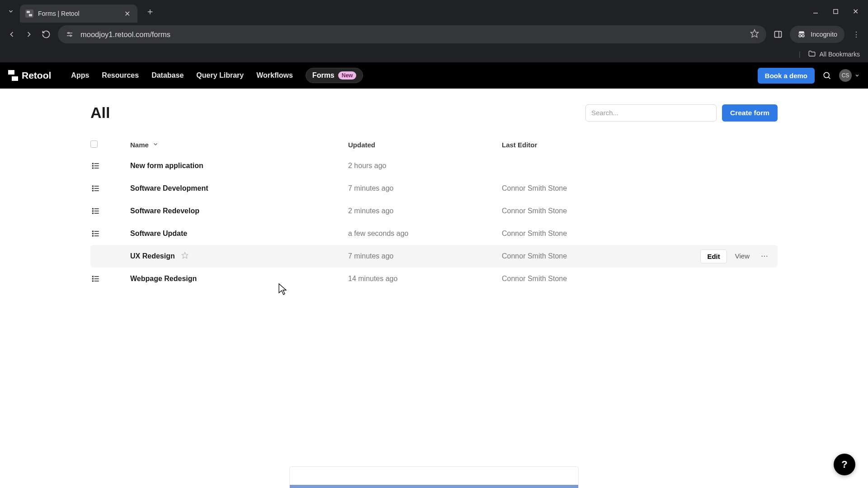 This screenshot has height=488, width=868. What do you see at coordinates (855, 11) in the screenshot?
I see `close-window-icon: ✕` at bounding box center [855, 11].